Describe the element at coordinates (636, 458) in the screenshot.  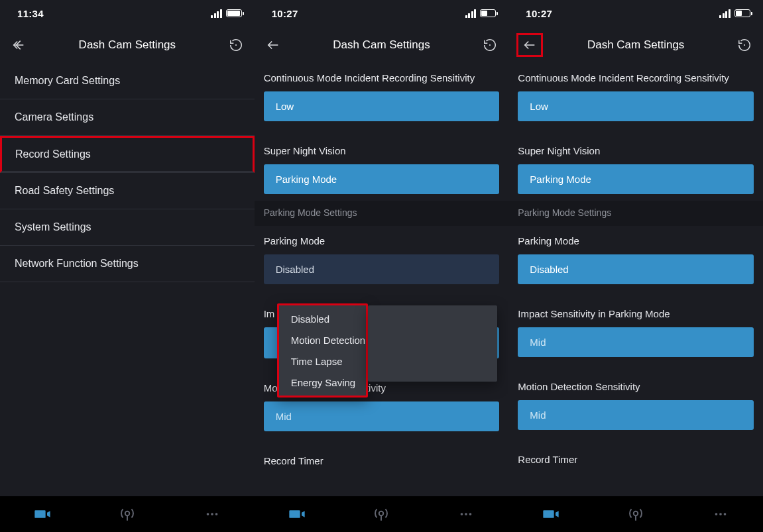
I see `field-label: Record Timer` at that location.